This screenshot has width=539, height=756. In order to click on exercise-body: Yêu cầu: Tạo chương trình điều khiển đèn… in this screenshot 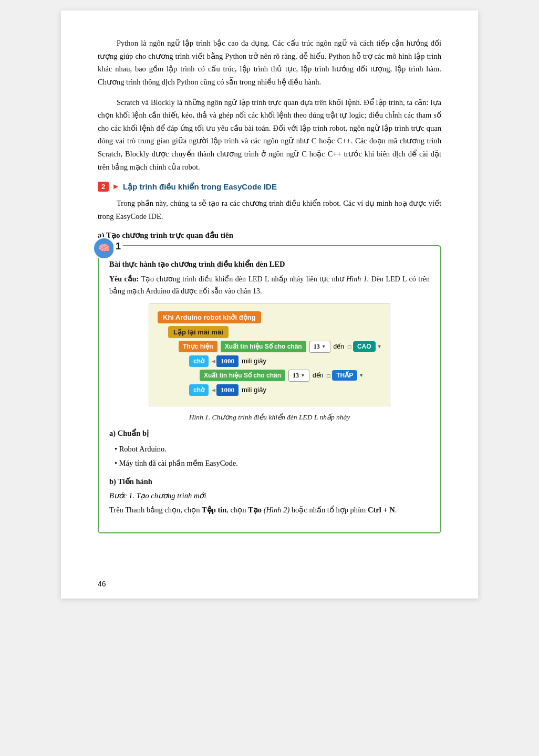, I will do `click(270, 285)`.